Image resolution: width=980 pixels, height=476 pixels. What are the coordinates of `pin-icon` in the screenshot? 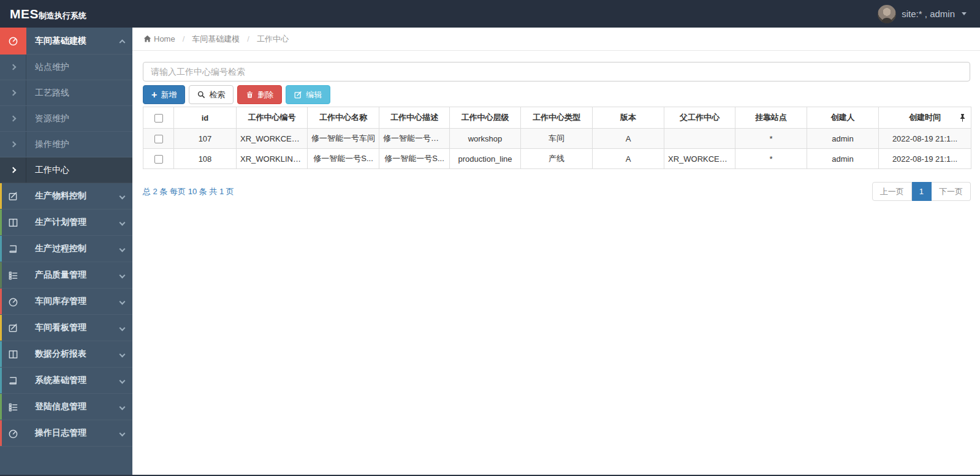 It's located at (962, 118).